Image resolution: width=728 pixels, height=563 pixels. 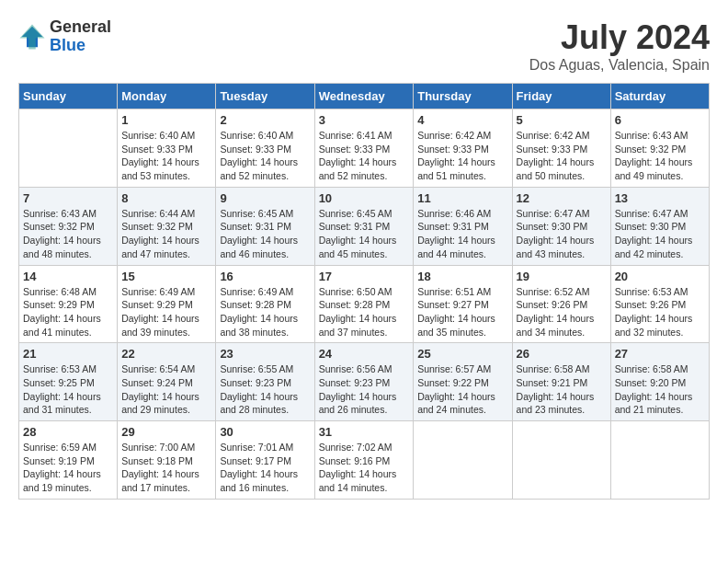 I want to click on day-info: Sunrise: 6:53 AMSunset: 9:25 PMDaylight:…, so click(x=68, y=390).